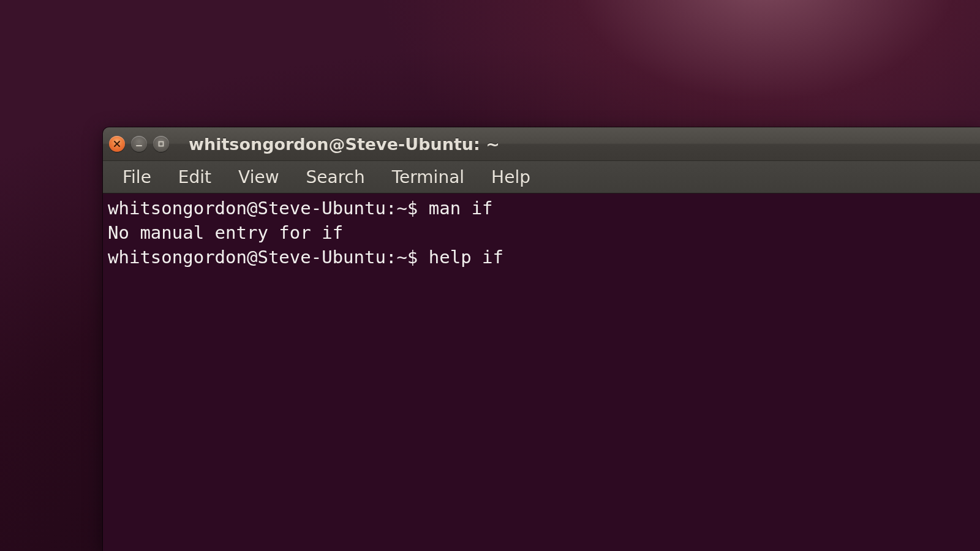 This screenshot has width=980, height=551. What do you see at coordinates (336, 178) in the screenshot?
I see `menu-search: Search` at bounding box center [336, 178].